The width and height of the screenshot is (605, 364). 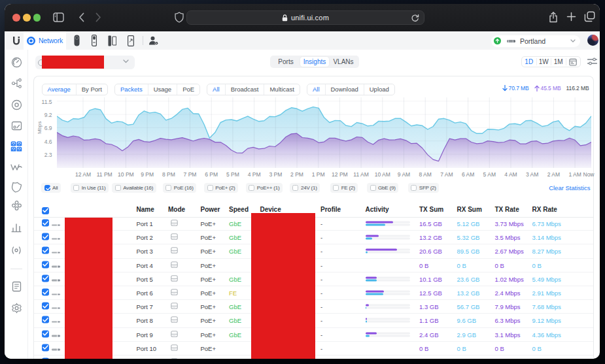 What do you see at coordinates (593, 41) in the screenshot?
I see `user-avatar` at bounding box center [593, 41].